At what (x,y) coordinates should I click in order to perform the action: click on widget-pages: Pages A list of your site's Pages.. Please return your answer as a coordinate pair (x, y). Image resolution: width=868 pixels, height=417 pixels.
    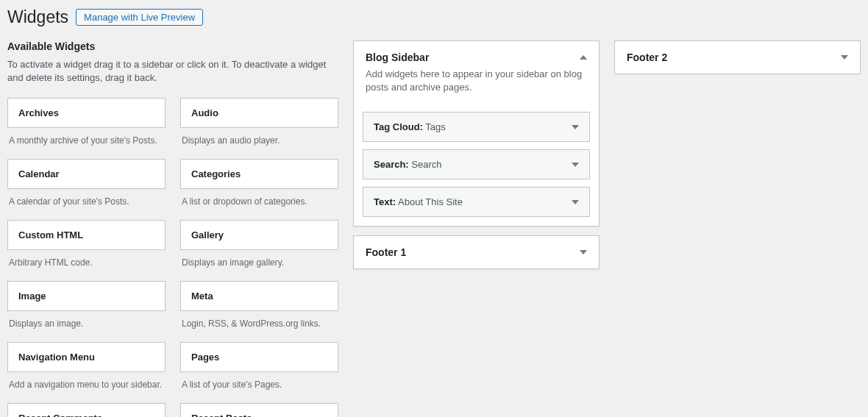
    Looking at the image, I should click on (259, 372).